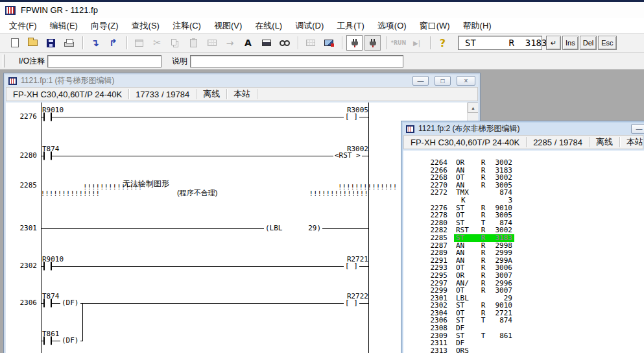  I want to click on menu-item-7: 在线(L), so click(268, 26).